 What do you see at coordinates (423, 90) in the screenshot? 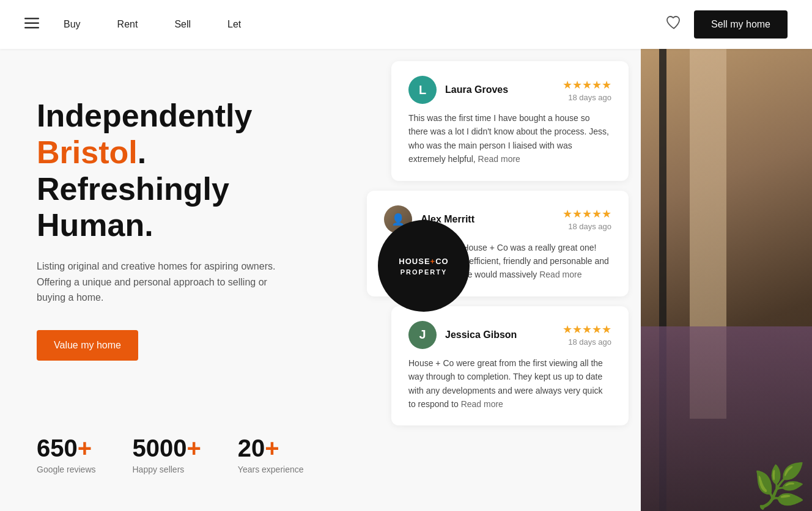
I see `reviewer-avatar-0: L` at bounding box center [423, 90].